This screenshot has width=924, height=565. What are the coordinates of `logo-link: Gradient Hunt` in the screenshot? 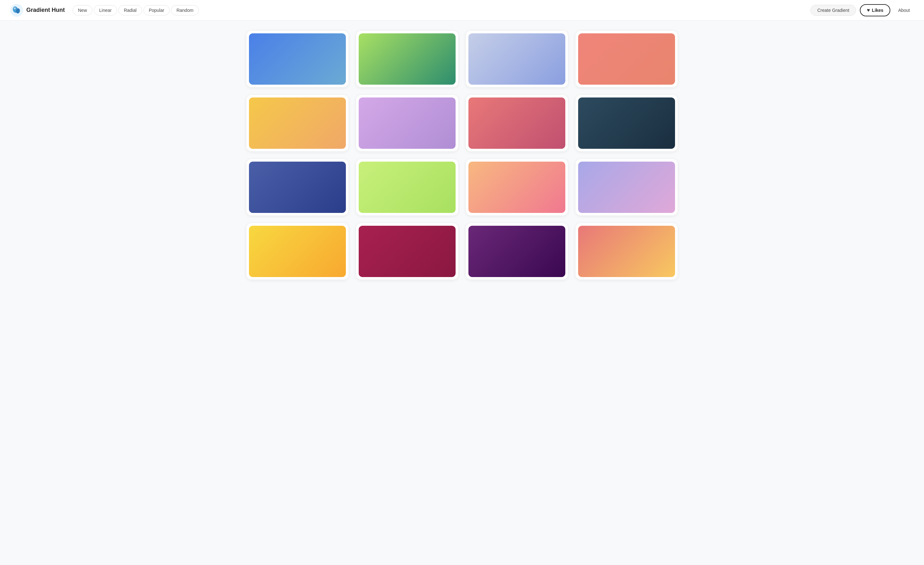 It's located at (38, 10).